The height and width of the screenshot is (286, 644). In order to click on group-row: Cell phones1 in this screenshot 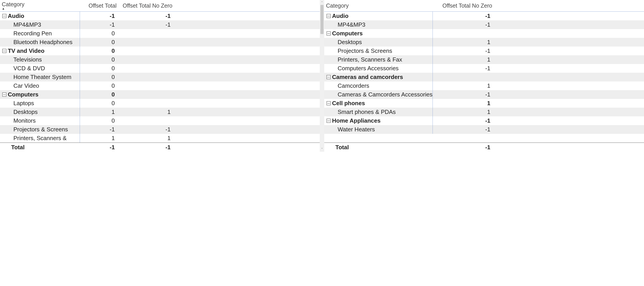, I will do `click(484, 103)`.